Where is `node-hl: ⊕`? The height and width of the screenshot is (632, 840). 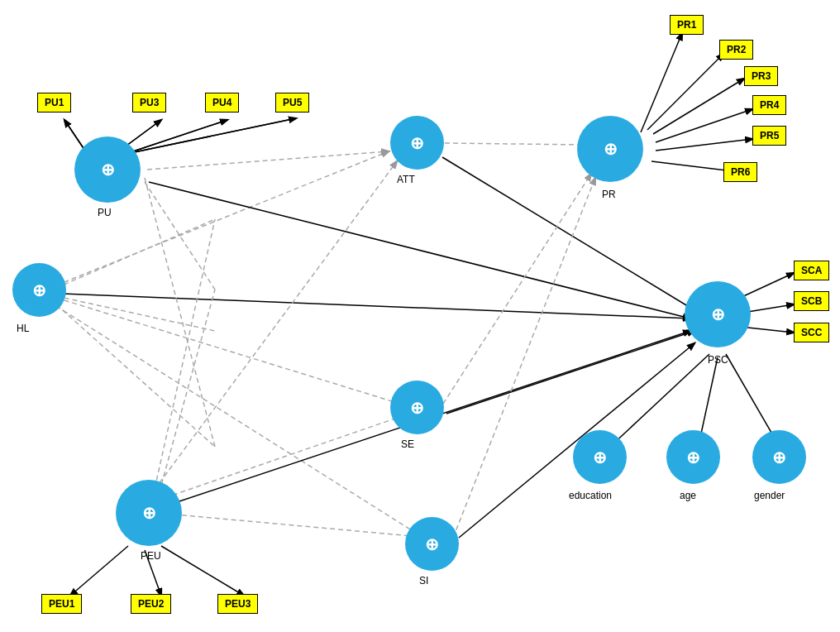 node-hl: ⊕ is located at coordinates (40, 290).